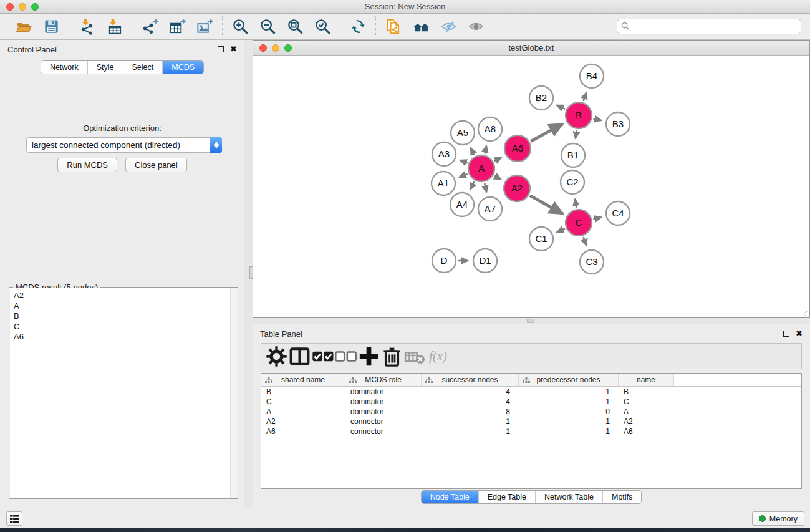 The height and width of the screenshot is (532, 810). What do you see at coordinates (531, 321) in the screenshot?
I see `split-divider-grip` at bounding box center [531, 321].